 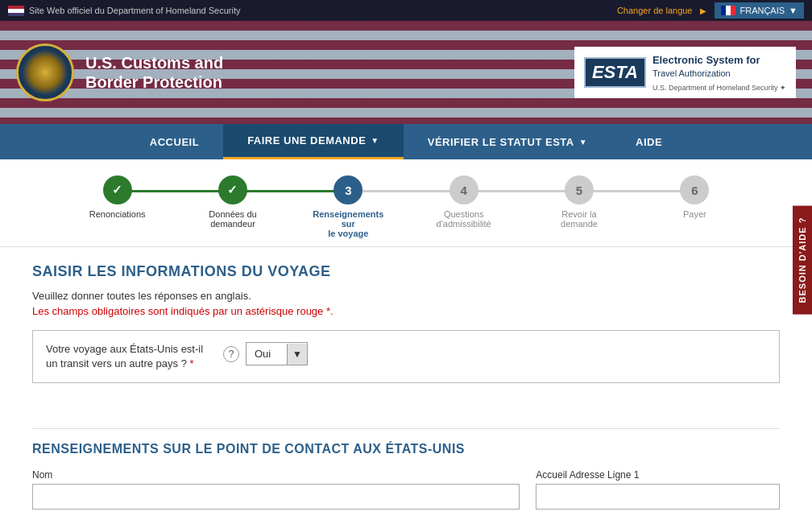 What do you see at coordinates (719, 72) in the screenshot?
I see `esta-logo-text-block: Electronic System for Travel Authorizati…` at bounding box center [719, 72].